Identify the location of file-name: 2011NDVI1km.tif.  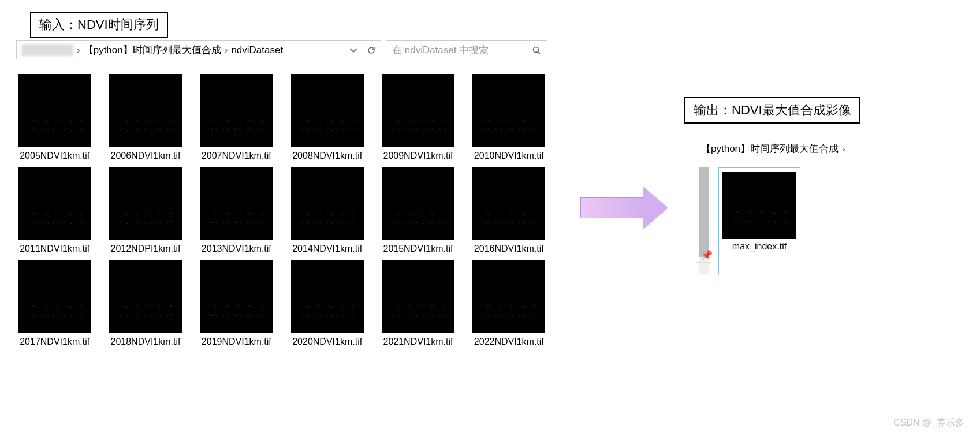
(54, 248).